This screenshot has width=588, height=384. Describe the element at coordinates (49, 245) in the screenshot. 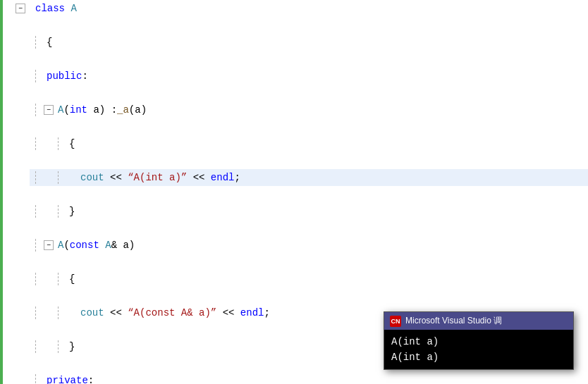

I see `collapse-btn-8: −` at that location.